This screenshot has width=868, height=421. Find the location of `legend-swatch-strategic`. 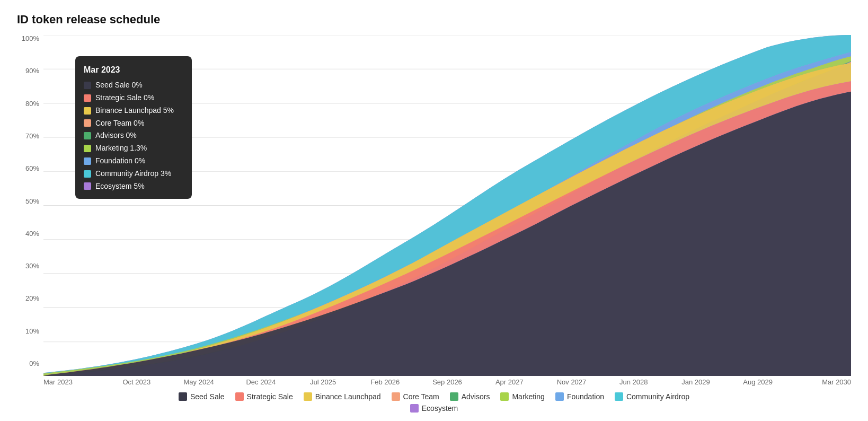

legend-swatch-strategic is located at coordinates (240, 397).